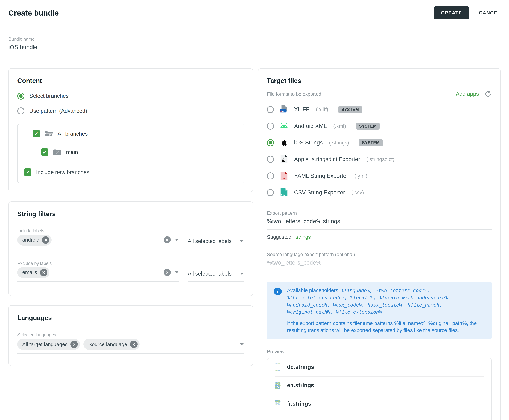 The height and width of the screenshot is (420, 509). What do you see at coordinates (210, 241) in the screenshot?
I see `include-labels-mode-value: All selected labels` at bounding box center [210, 241].